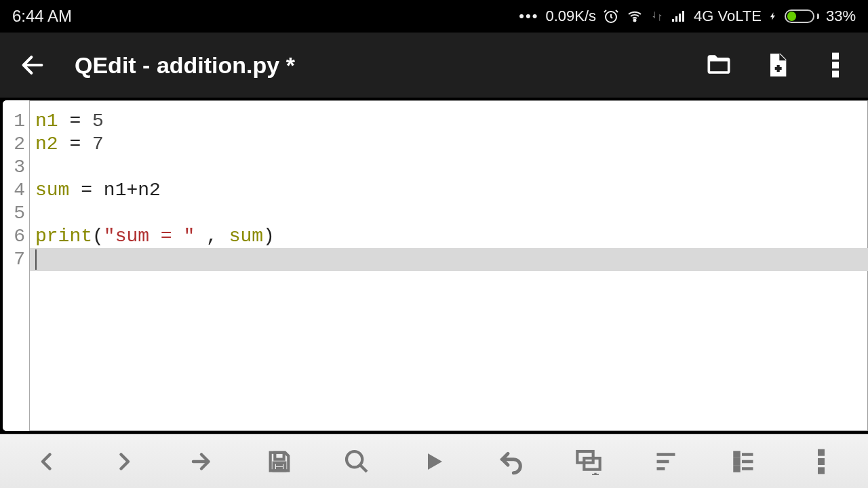 The image size is (868, 488). What do you see at coordinates (511, 462) in the screenshot?
I see `undo-button` at bounding box center [511, 462].